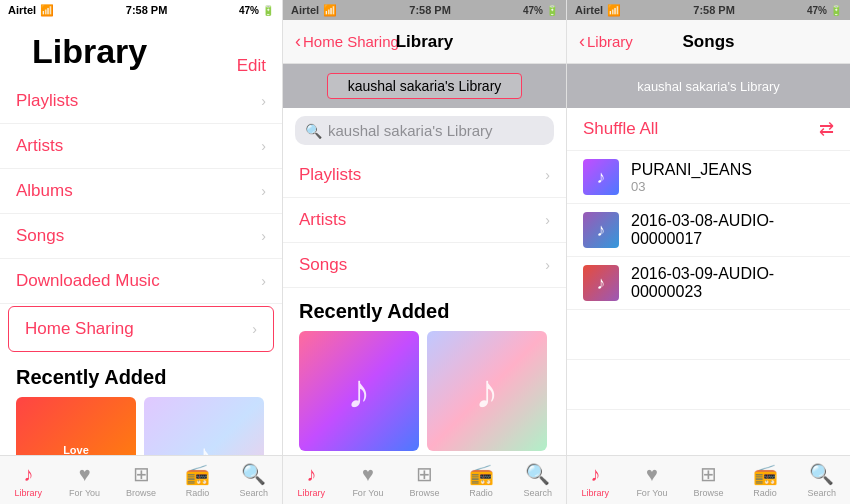  What do you see at coordinates (204, 446) in the screenshot?
I see `album2-note-icon: ♪` at bounding box center [204, 446].